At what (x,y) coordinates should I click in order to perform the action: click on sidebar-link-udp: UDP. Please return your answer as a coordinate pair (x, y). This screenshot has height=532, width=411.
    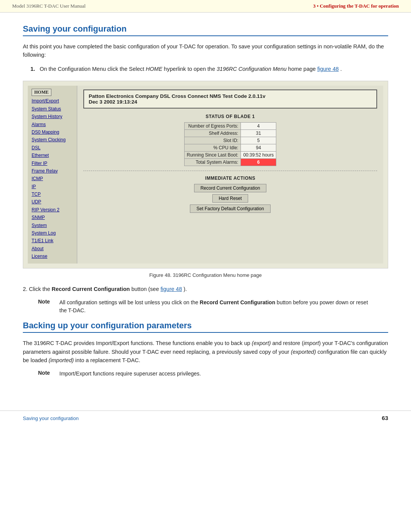
    Looking at the image, I should click on (53, 202).